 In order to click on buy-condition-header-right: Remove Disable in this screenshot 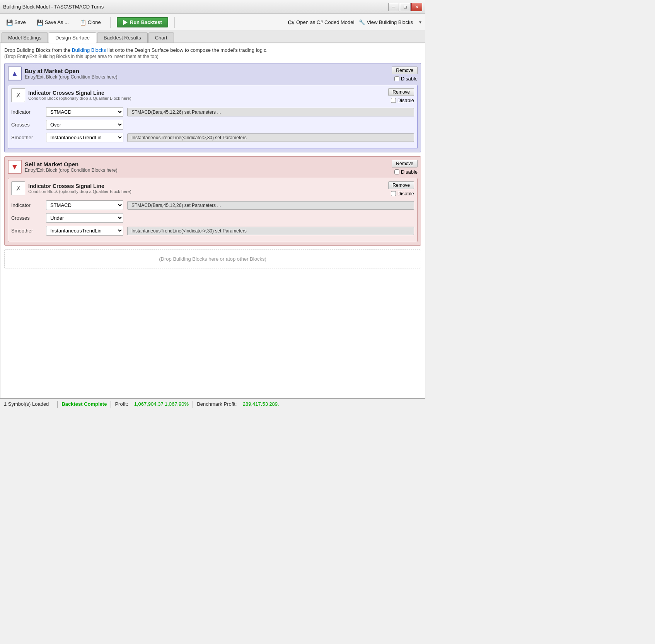, I will do `click(401, 96)`.